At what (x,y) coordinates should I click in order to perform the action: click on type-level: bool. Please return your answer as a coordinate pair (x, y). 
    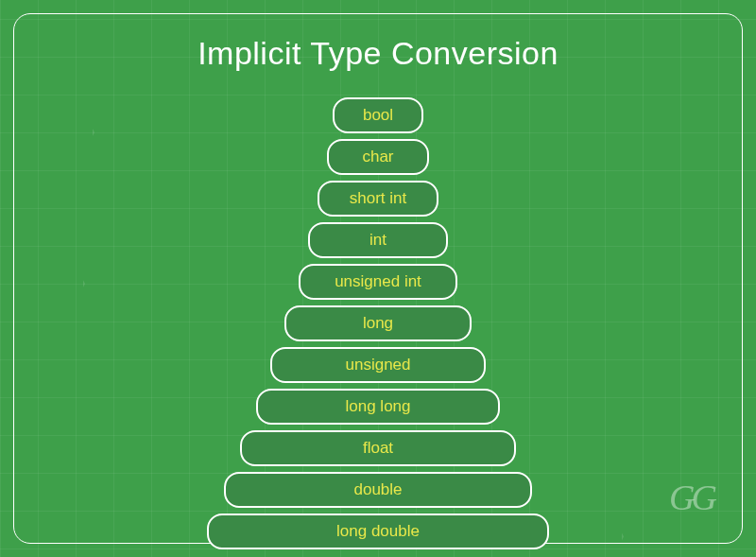
    Looking at the image, I should click on (378, 115).